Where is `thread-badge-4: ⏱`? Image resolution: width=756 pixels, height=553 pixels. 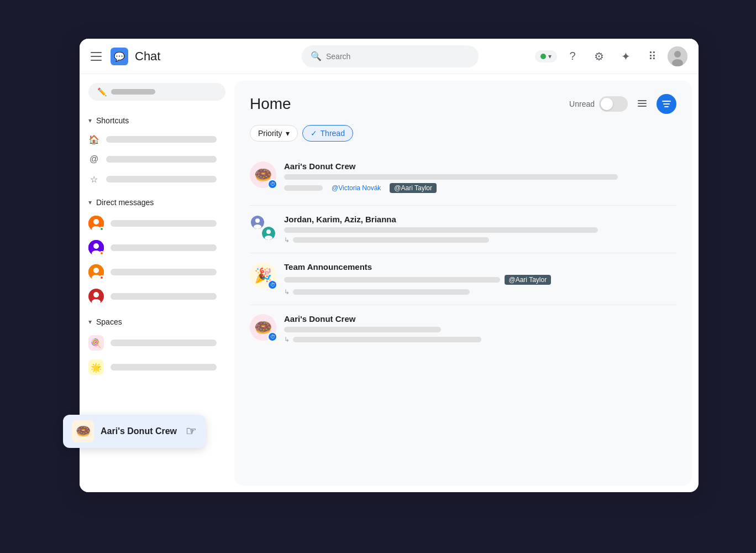 thread-badge-4: ⏱ is located at coordinates (272, 337).